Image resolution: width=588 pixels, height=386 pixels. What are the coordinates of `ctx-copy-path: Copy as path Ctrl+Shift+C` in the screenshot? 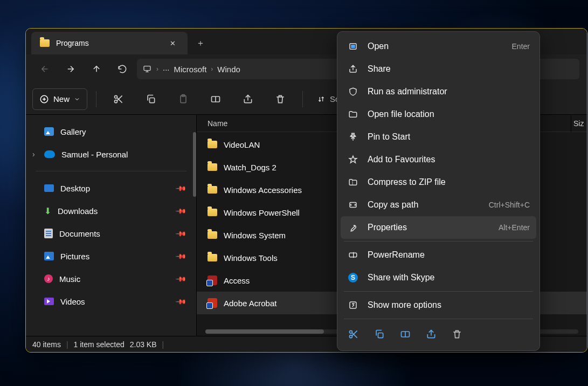 It's located at (439, 205).